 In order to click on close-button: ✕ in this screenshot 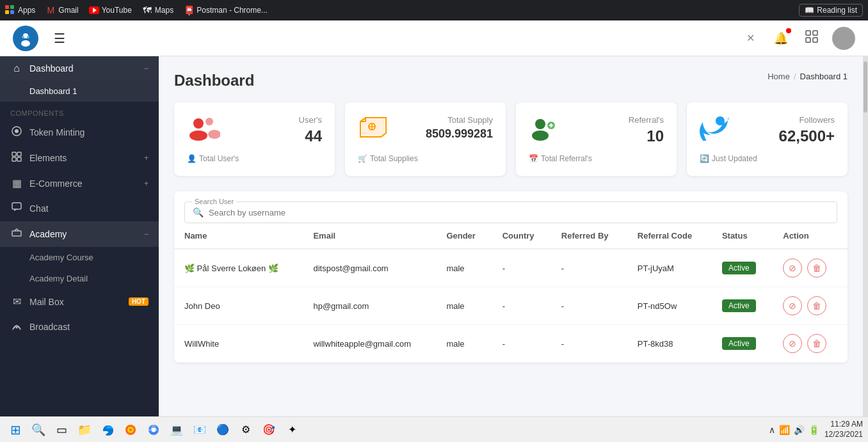, I will do `click(750, 38)`.